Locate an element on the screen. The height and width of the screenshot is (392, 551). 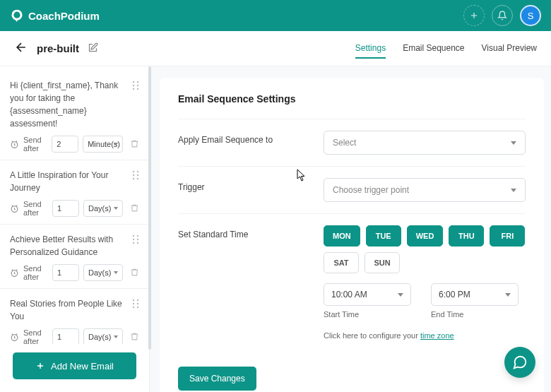
day-pill-fri: FRI is located at coordinates (507, 236).